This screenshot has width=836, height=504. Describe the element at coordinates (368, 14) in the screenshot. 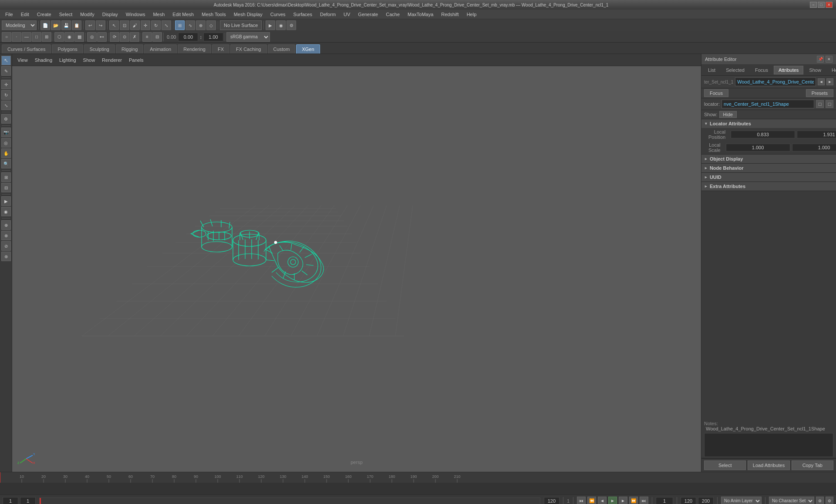

I see `menu-generate: Generate` at that location.